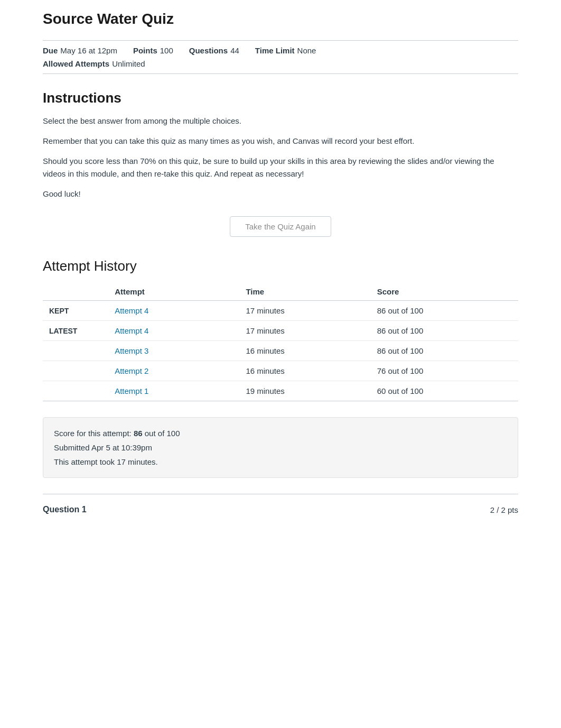  What do you see at coordinates (280, 371) in the screenshot?
I see `table-row: Attempt 216 minutes76 out of 100` at bounding box center [280, 371].